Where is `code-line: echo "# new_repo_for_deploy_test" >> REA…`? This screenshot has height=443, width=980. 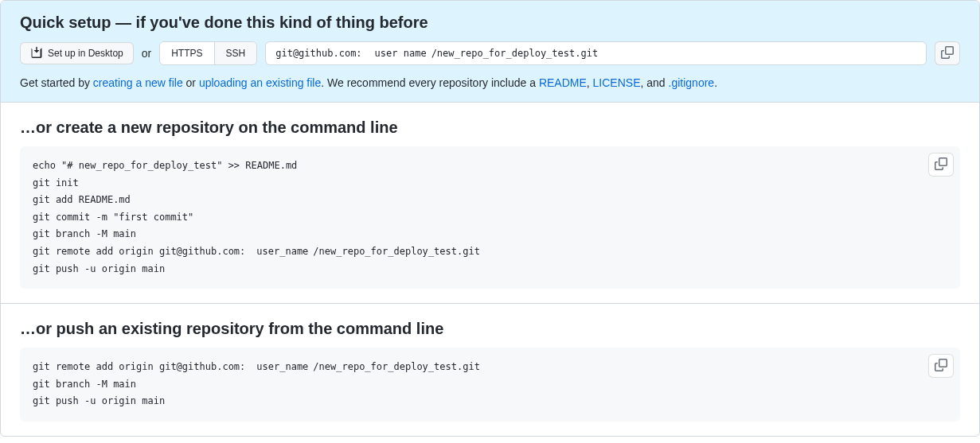
code-line: echo "# new_repo_for_deploy_test" >> REA… is located at coordinates (490, 166).